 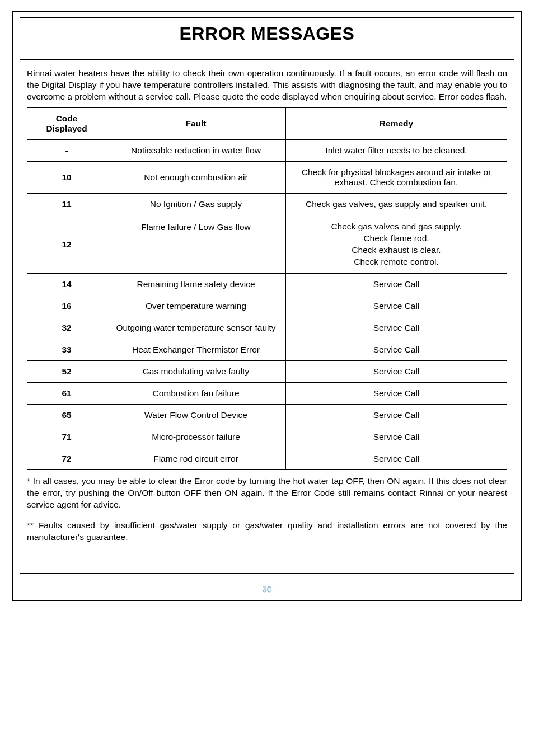 I want to click on table-row: 10 Not enough combustion air Check for p…, so click(x=268, y=177).